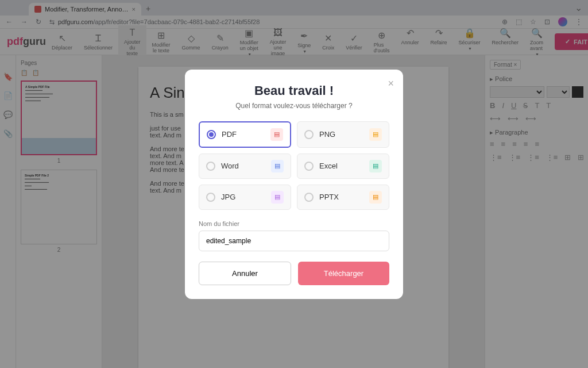 The height and width of the screenshot is (368, 588). I want to click on jpg-badge-icon: ▤, so click(277, 197).